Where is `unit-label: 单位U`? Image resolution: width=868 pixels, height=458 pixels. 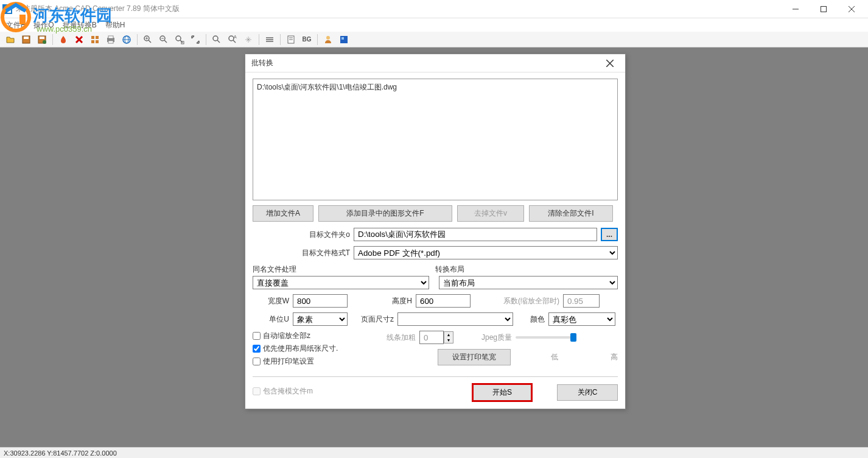 unit-label: 单位U is located at coordinates (271, 319).